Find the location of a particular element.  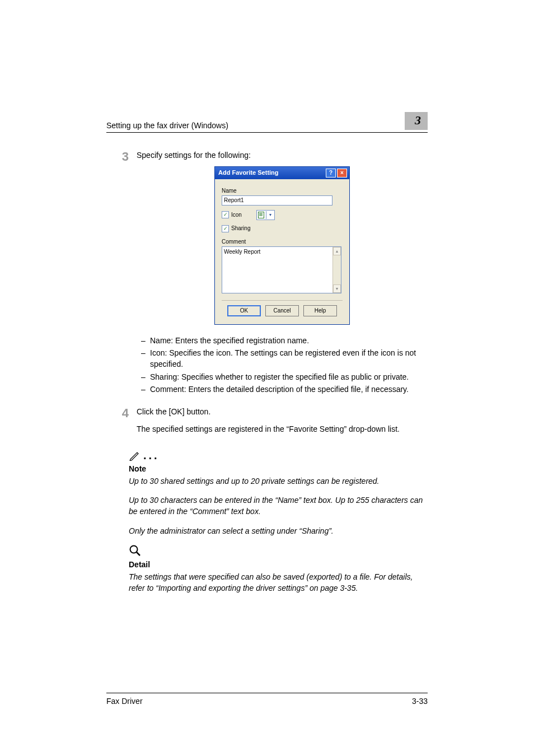

detail-text: The settings that were specified can als… is located at coordinates (278, 582).